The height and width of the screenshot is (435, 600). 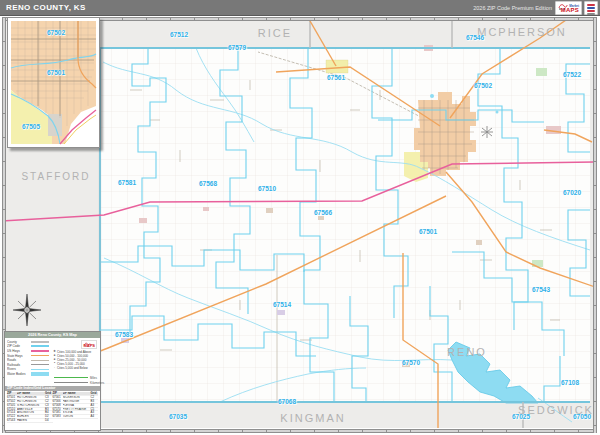 What do you see at coordinates (19, 365) in the screenshot?
I see `legend-item-label: Railroads` at bounding box center [19, 365].